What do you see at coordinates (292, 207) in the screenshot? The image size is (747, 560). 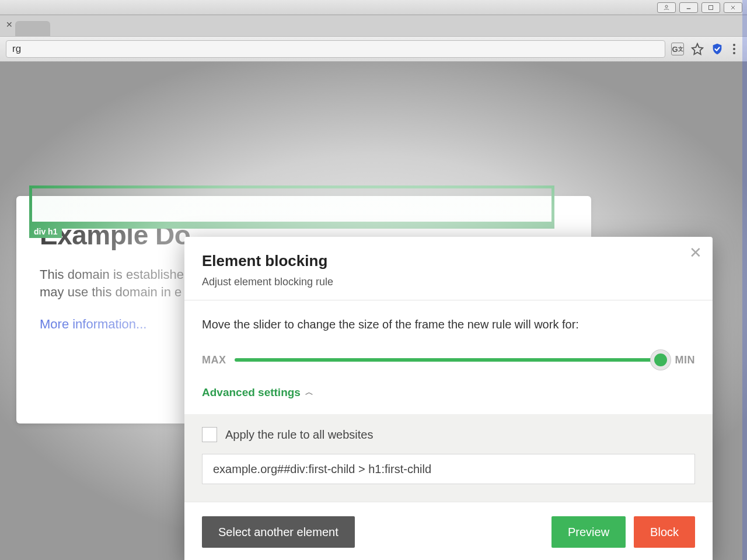 I see `element-selection-highlight` at bounding box center [292, 207].